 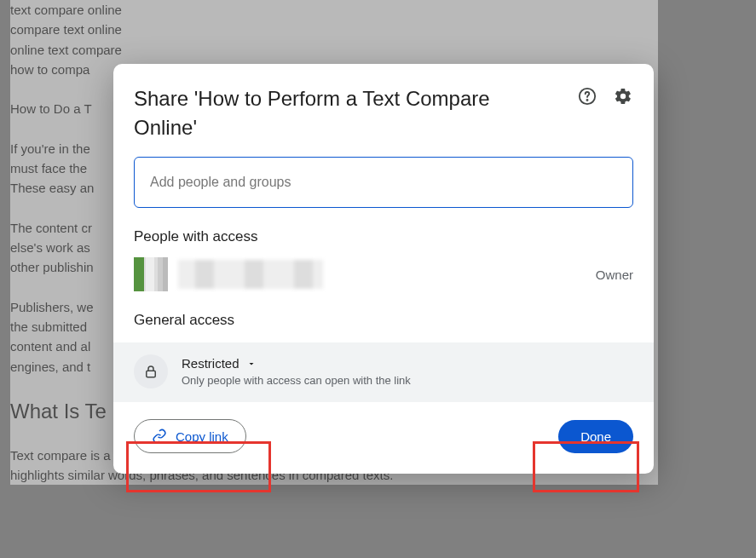 I want to click on person-name-redacted, so click(x=251, y=274).